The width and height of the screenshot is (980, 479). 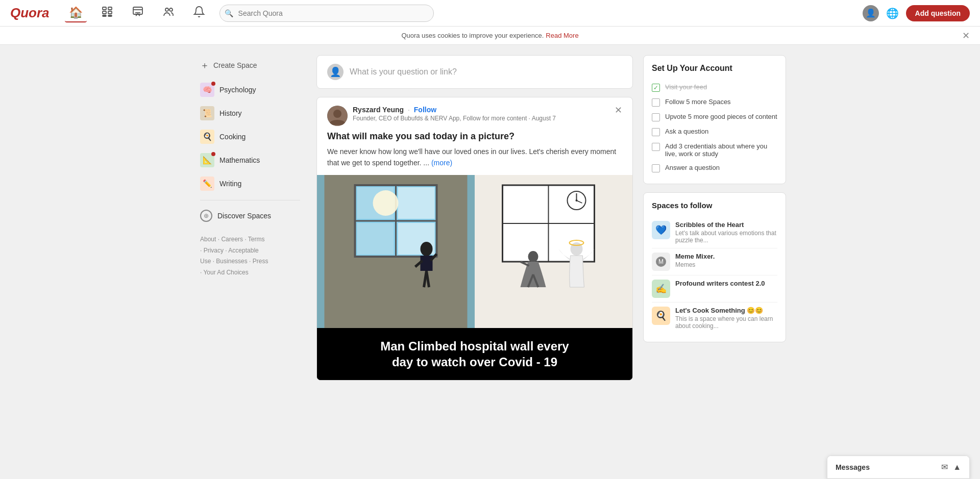 I want to click on setup-item-upvote: Upvote 5 more good pieces of content, so click(x=715, y=117).